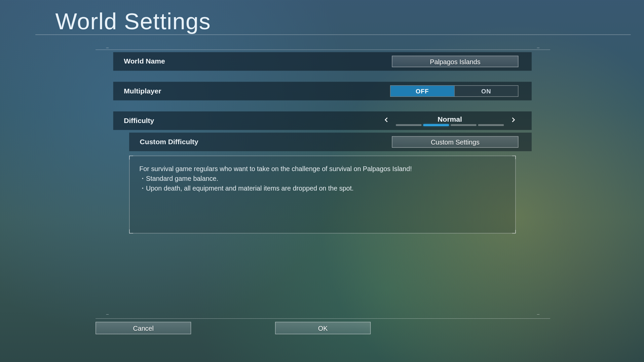 Image resolution: width=644 pixels, height=362 pixels. What do you see at coordinates (322, 188) in the screenshot?
I see `description-line: ・Upon death, all equipment and material …` at bounding box center [322, 188].